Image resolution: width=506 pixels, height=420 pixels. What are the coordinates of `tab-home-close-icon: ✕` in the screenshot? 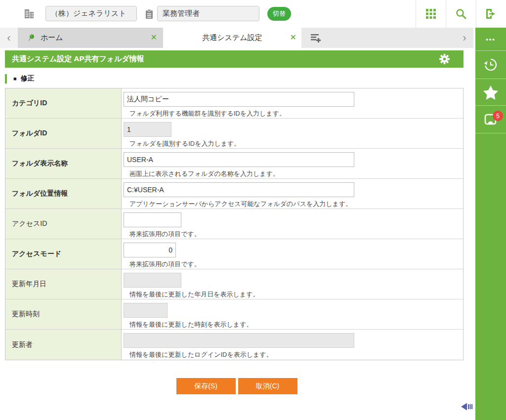 It's located at (154, 38).